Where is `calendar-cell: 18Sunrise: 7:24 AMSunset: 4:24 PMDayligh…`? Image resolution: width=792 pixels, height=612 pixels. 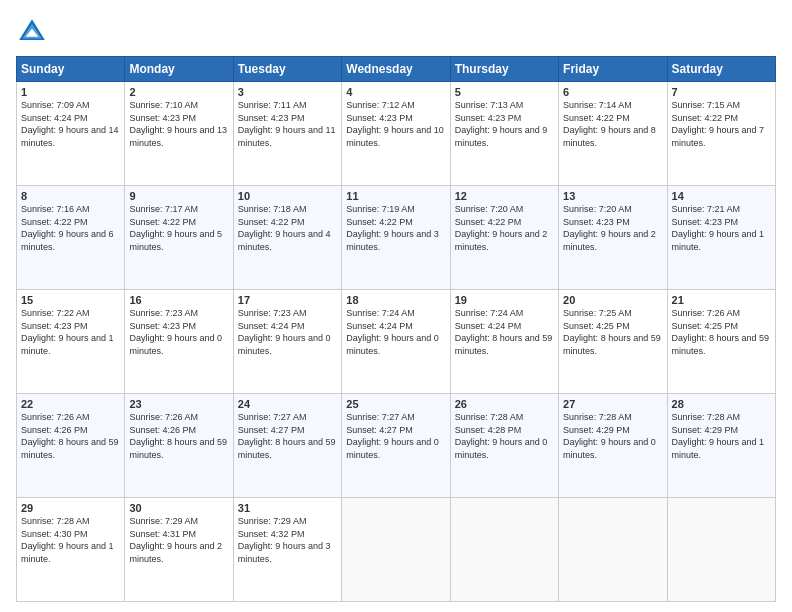
calendar-cell: 18Sunrise: 7:24 AMSunset: 4:24 PMDayligh… is located at coordinates (396, 342).